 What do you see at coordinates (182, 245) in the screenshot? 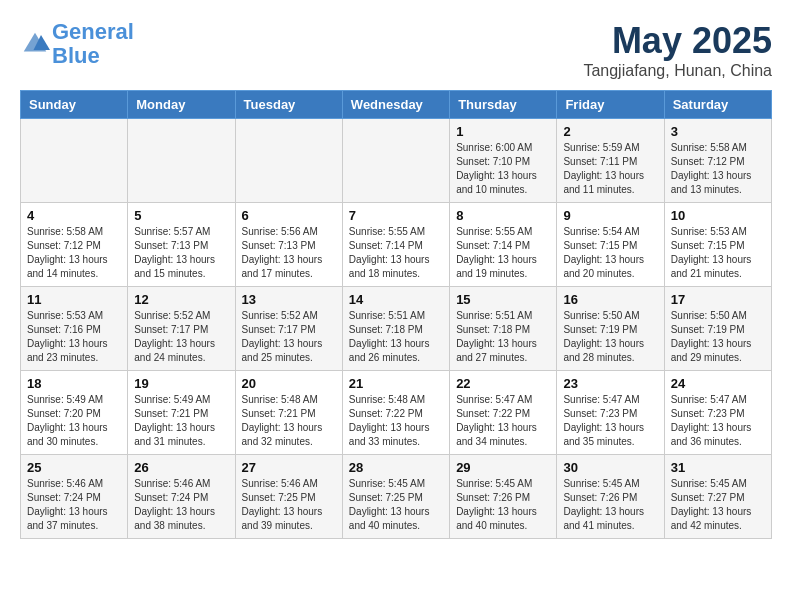
I see `day-cell: 5Sunrise: 5:57 AM Sunset: 7:13 PM Daylig…` at bounding box center [182, 245].